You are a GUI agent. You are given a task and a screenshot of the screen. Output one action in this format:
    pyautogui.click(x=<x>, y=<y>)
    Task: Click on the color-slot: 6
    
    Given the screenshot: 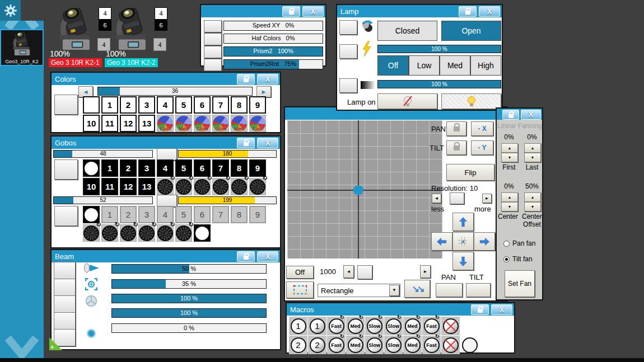 What is the action you would take?
    pyautogui.click(x=202, y=105)
    